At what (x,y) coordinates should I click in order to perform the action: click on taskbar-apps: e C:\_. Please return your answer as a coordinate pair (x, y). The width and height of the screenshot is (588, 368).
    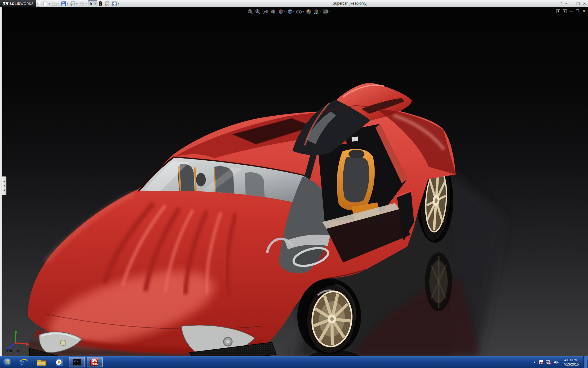
    Looking at the image, I should click on (52, 362).